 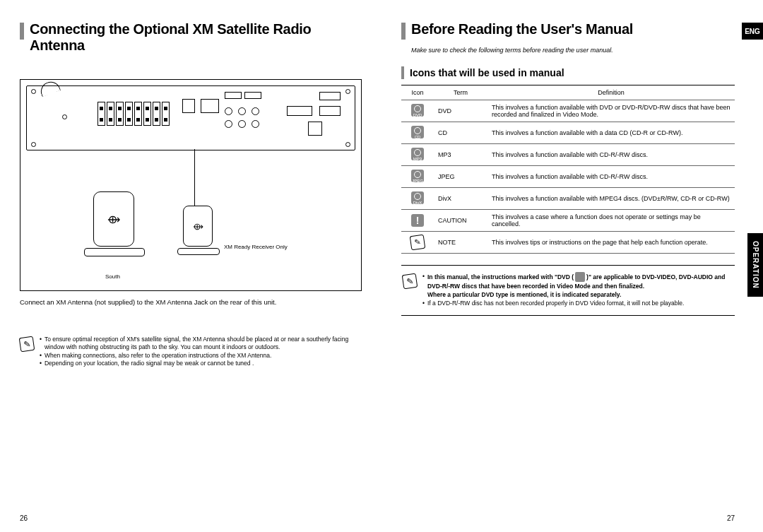 I want to click on left-title-row: Connecting the Optional XM Satellite Rad…, so click(x=191, y=37).